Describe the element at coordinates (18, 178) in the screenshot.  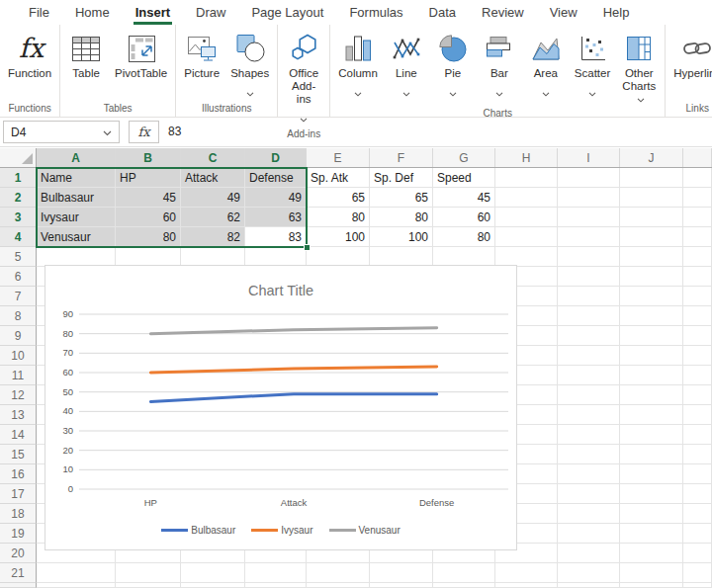
I see `row-header-1: 1` at that location.